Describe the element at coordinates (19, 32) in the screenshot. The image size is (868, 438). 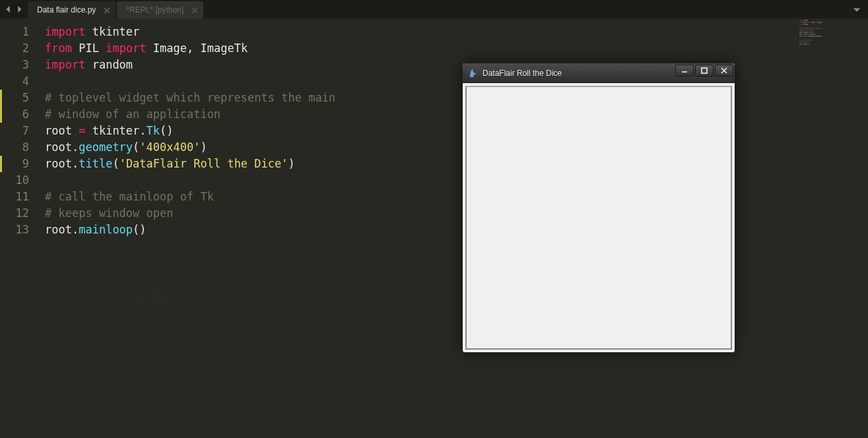
I see `line-number: 1` at that location.